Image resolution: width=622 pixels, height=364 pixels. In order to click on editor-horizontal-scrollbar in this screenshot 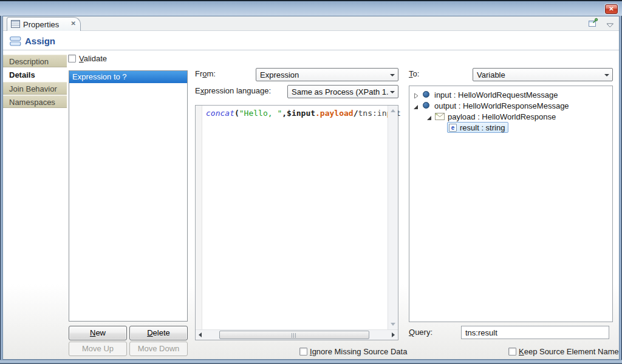, I will do `click(296, 335)`.